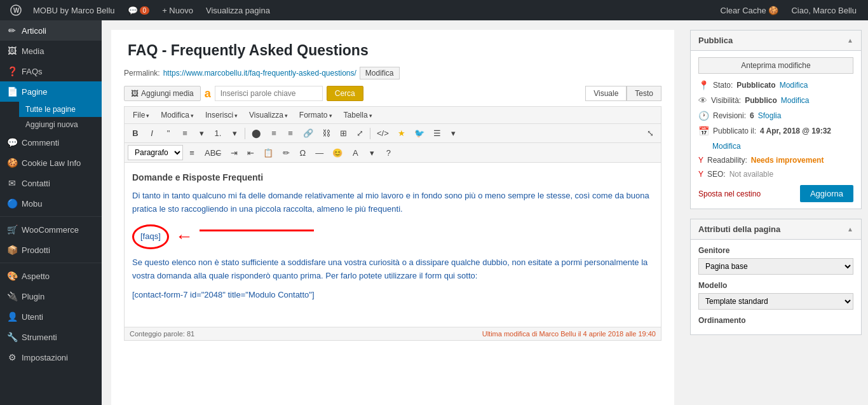 Image resolution: width=868 pixels, height=405 pixels. I want to click on trash-link: Sposta nel cestino, so click(729, 194).